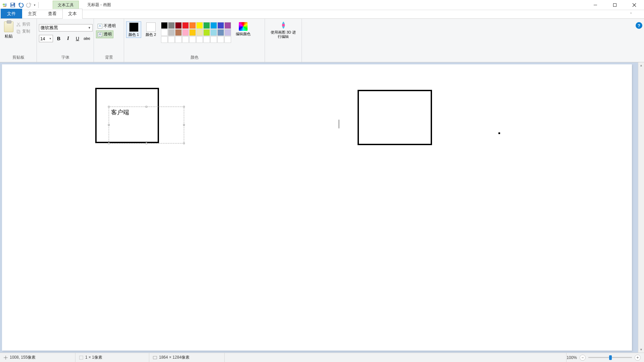 This screenshot has height=362, width=644. Describe the element at coordinates (196, 33) in the screenshot. I see `color-palette` at that location.